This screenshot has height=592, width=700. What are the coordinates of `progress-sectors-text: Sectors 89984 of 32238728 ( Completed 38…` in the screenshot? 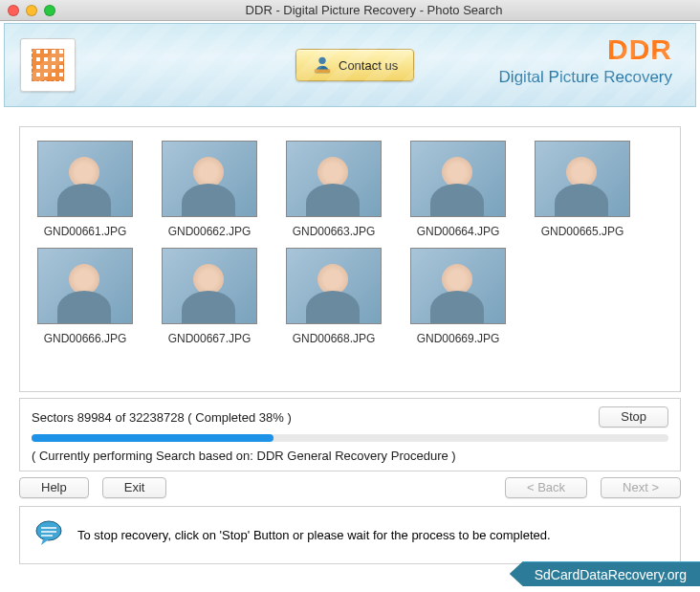 It's located at (162, 417).